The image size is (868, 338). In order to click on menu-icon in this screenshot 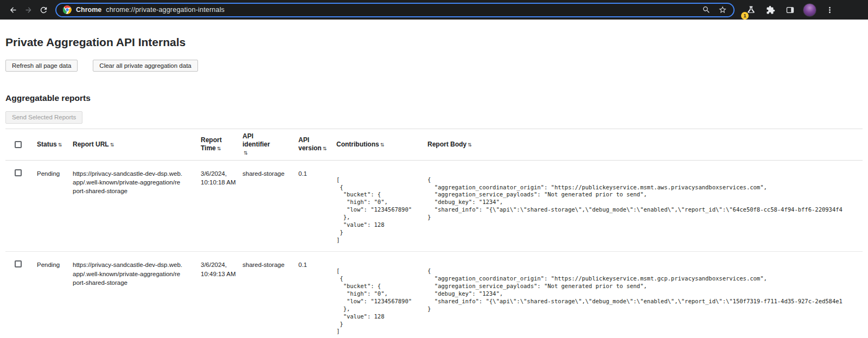, I will do `click(829, 10)`.